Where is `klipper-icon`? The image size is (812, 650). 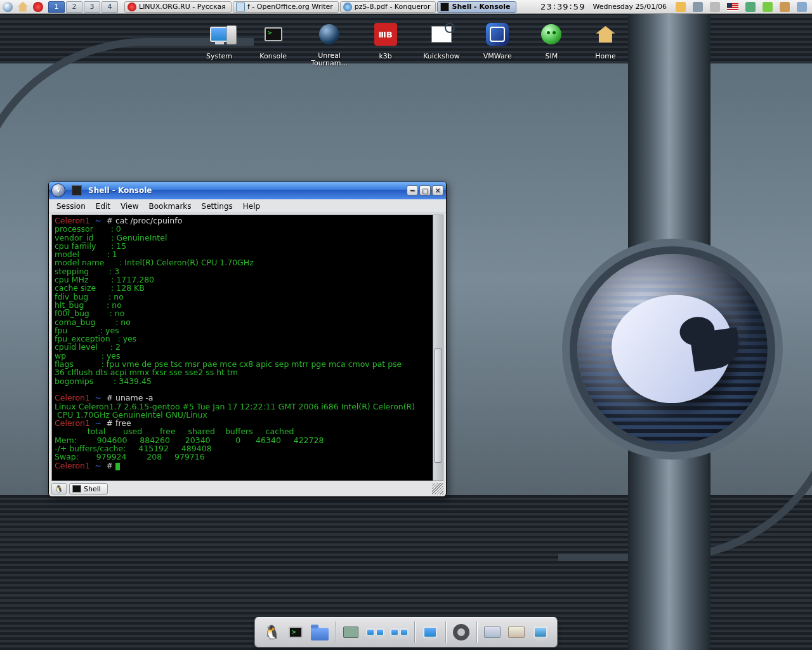
klipper-icon is located at coordinates (681, 7).